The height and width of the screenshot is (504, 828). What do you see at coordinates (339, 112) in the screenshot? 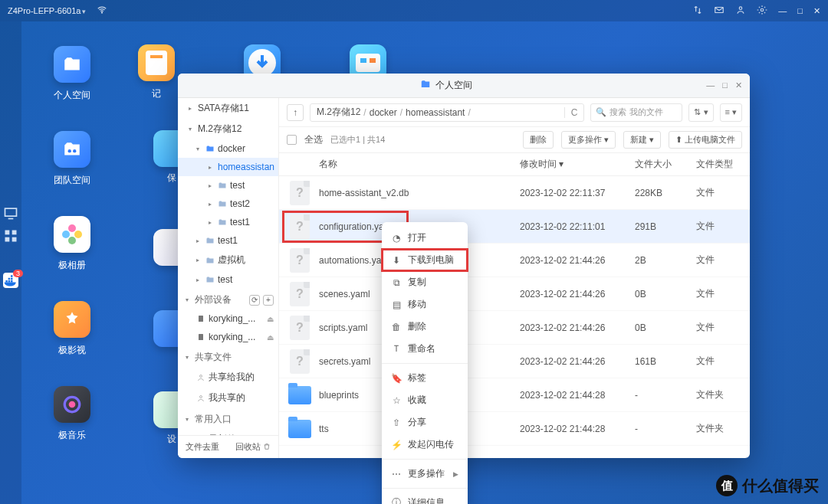
I see `breadcrumb-seg: M.2存储12` at bounding box center [339, 112].